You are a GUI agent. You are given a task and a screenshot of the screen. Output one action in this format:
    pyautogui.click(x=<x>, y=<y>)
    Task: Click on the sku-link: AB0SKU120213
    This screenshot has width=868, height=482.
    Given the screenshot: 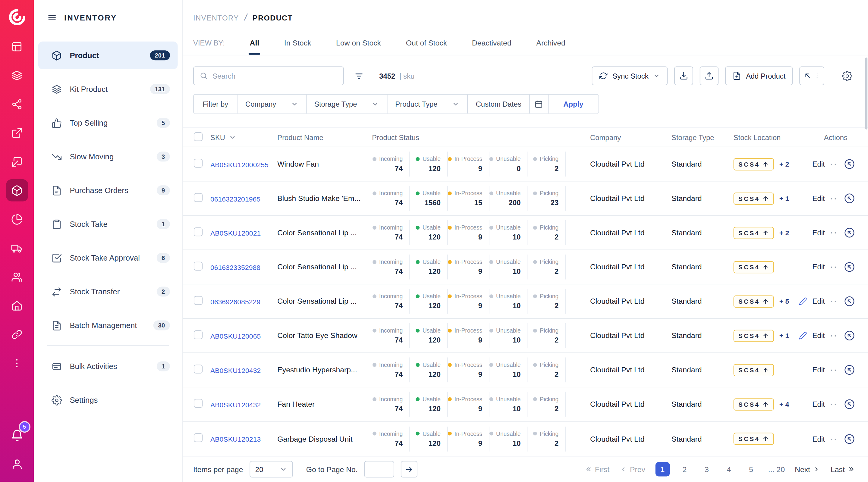 What is the action you would take?
    pyautogui.click(x=236, y=440)
    